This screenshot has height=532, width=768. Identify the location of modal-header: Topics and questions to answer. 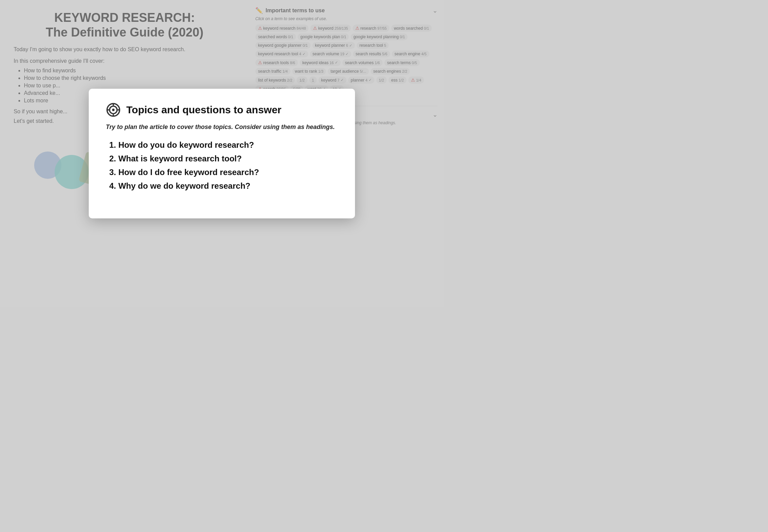
(222, 110).